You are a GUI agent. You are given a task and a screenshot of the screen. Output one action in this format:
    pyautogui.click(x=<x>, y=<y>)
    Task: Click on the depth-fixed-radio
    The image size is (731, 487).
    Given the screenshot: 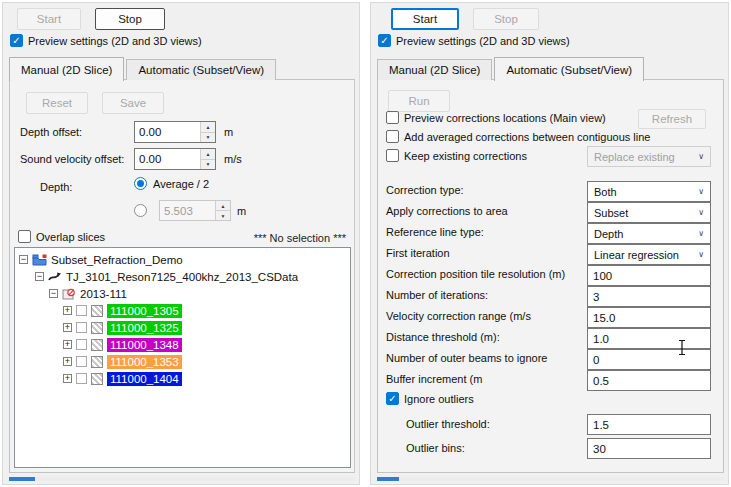 What is the action you would take?
    pyautogui.click(x=140, y=210)
    